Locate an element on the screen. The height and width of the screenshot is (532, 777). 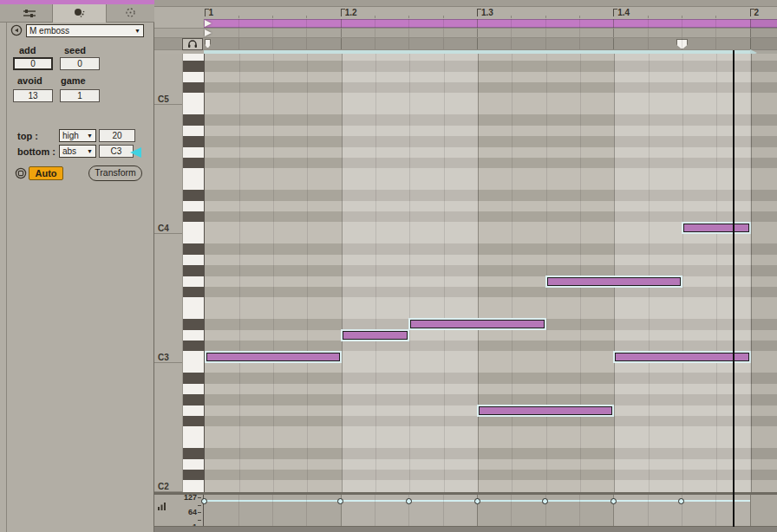
preview-headphone-button is located at coordinates (193, 44).